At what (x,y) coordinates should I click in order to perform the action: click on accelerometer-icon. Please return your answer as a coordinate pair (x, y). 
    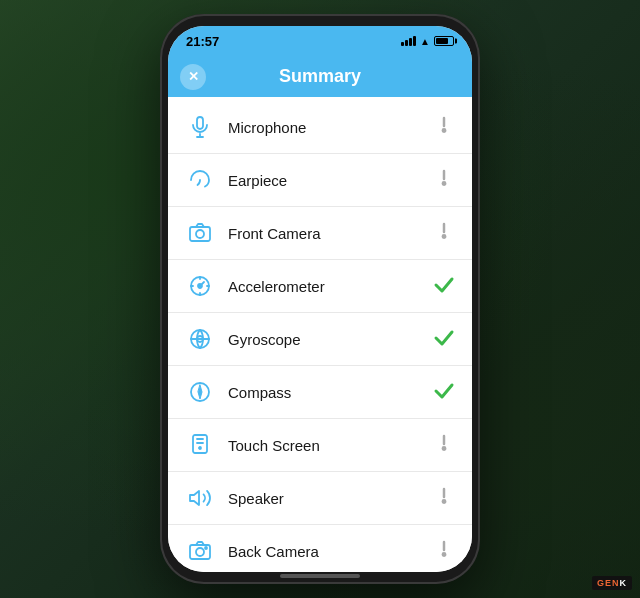
    Looking at the image, I should click on (200, 286).